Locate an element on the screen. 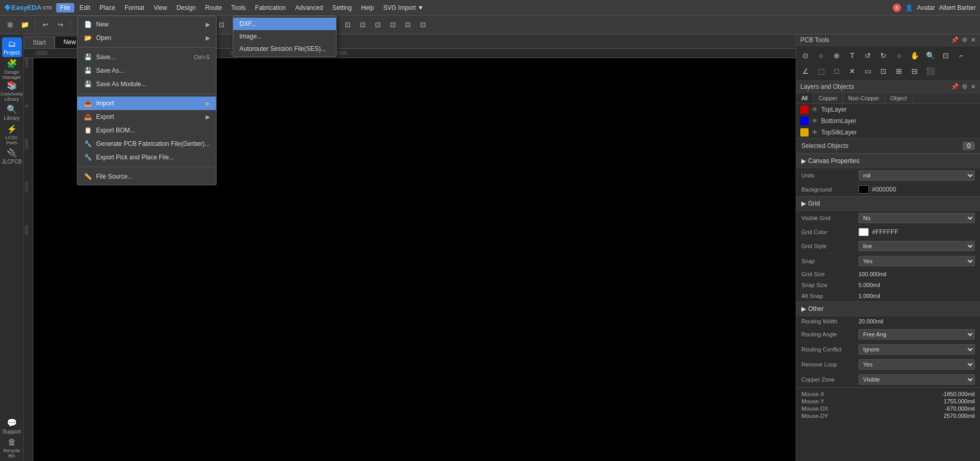 This screenshot has width=980, height=461. tool4: ⊡ is located at coordinates (221, 25).